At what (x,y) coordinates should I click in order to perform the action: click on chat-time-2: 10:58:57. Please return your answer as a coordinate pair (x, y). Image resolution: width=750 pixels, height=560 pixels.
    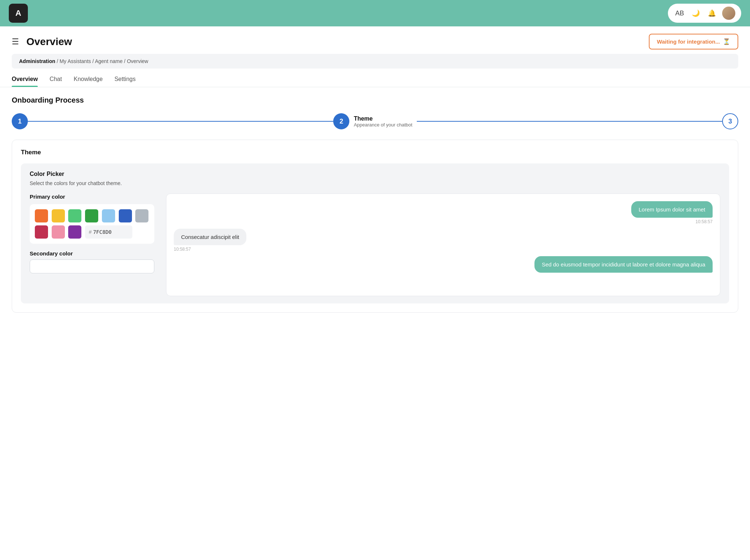
    Looking at the image, I should click on (443, 249).